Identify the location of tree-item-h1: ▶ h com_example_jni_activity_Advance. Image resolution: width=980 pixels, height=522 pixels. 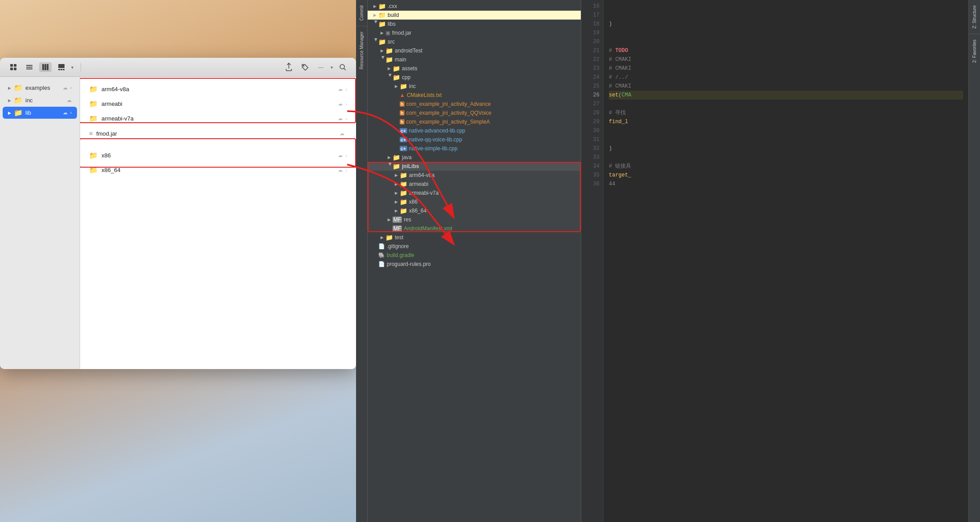
(474, 104).